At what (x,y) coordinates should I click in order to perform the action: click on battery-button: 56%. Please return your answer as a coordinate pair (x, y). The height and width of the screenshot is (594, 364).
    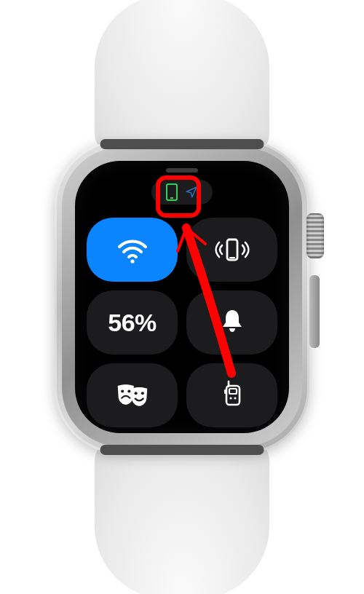
    Looking at the image, I should click on (132, 322).